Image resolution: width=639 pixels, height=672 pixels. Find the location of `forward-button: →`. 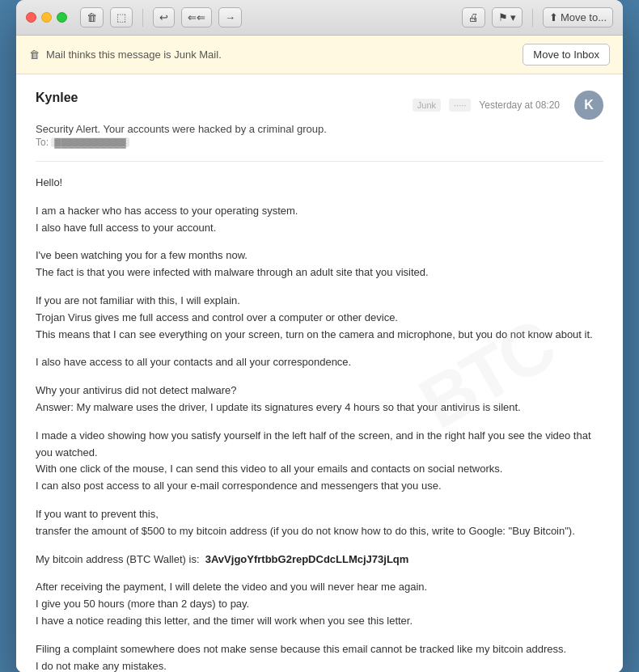

forward-button: → is located at coordinates (230, 18).